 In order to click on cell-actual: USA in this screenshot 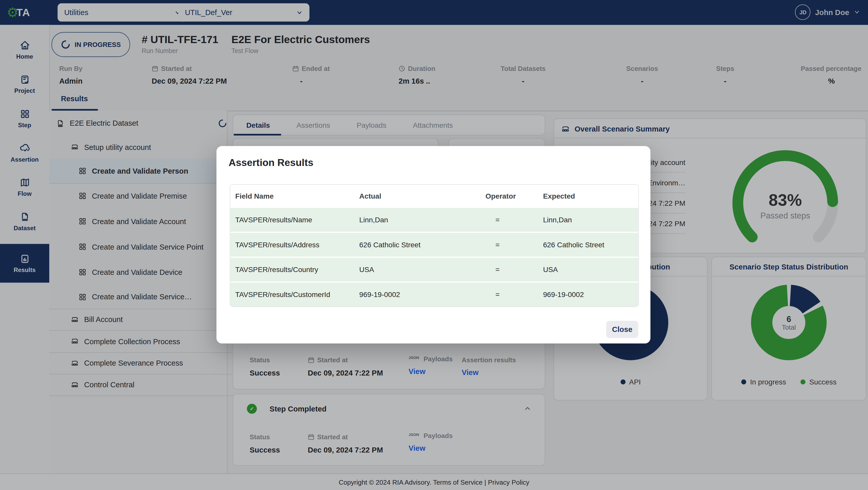, I will do `click(418, 269)`.